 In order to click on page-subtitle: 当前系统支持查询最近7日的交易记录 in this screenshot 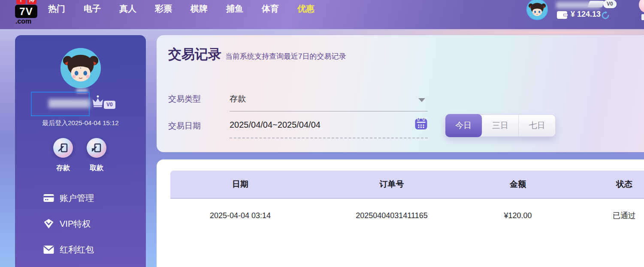, I will do `click(286, 57)`.